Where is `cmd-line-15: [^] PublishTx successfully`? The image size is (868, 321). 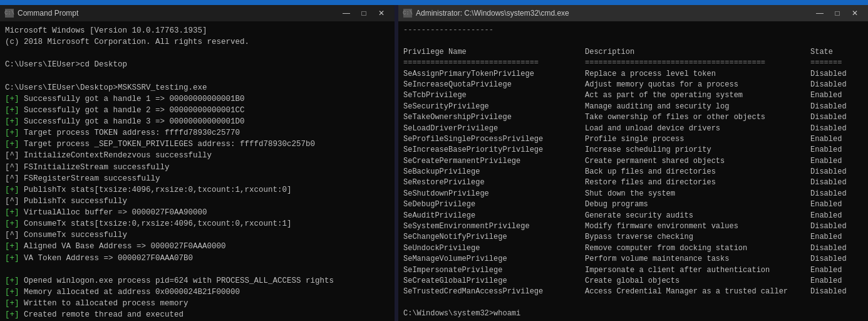
cmd-line-15: [^] PublishTx successfully is located at coordinates (197, 201).